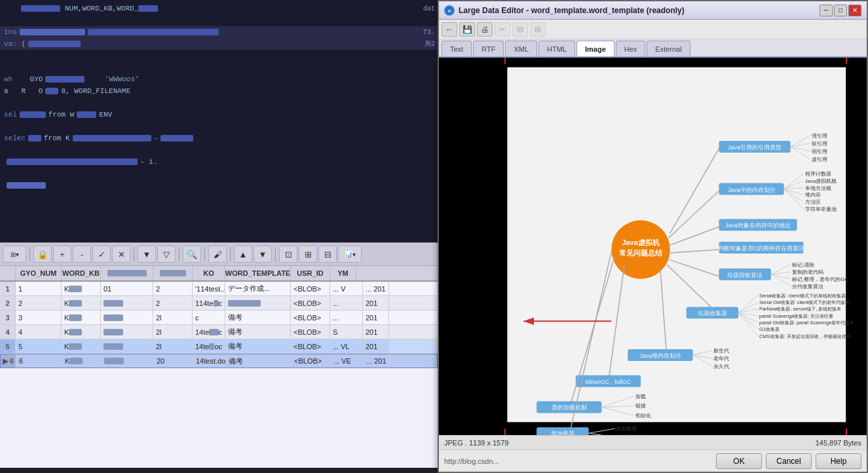 This screenshot has width=868, height=473. What do you see at coordinates (652, 10) in the screenshot?
I see `window-titlebar: D Large Data Editor - word_template.word…` at bounding box center [652, 10].